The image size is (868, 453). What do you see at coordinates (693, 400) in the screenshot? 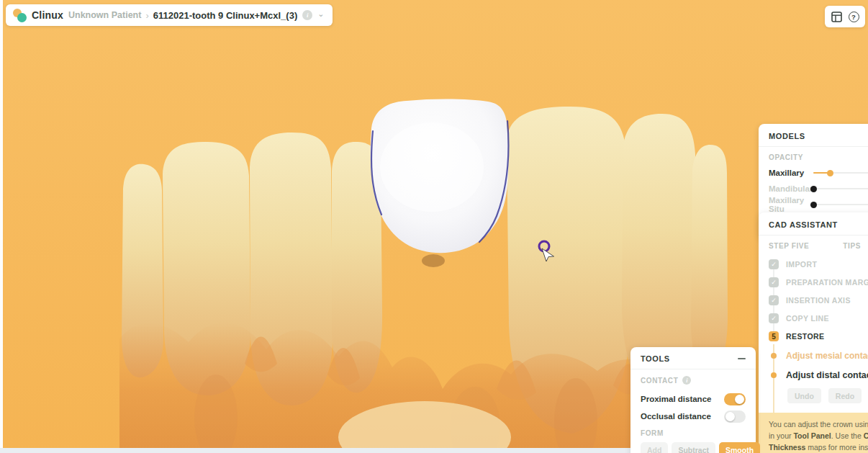
I see `tools-panel: TOOLS CONTACT i Proximal distance Occlus…` at bounding box center [693, 400].